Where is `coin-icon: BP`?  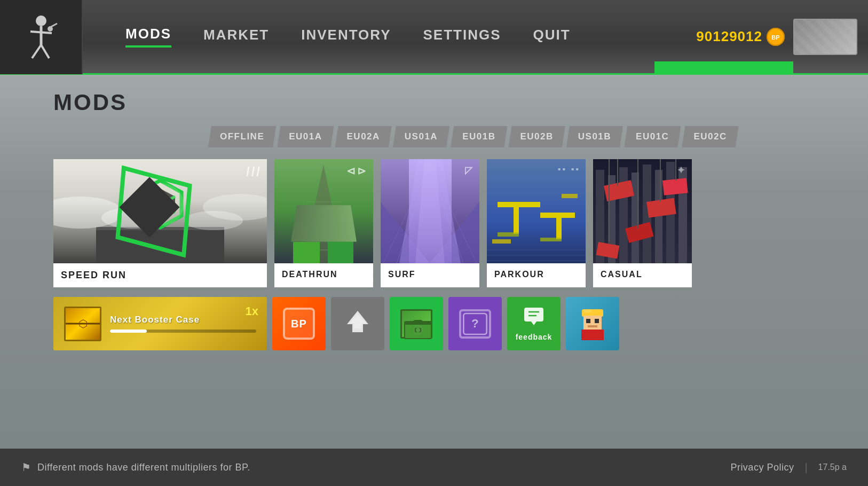
coin-icon: BP is located at coordinates (776, 37).